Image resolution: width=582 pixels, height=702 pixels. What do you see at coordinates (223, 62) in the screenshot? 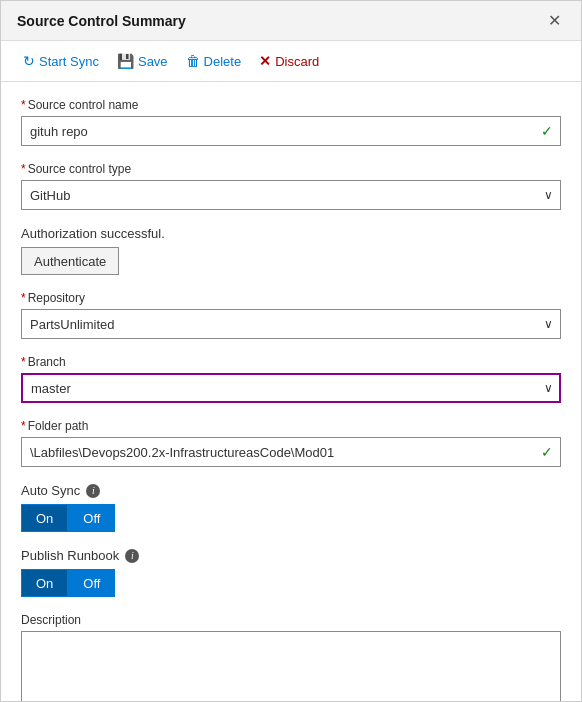
I see `delete-label: Delete` at bounding box center [223, 62].